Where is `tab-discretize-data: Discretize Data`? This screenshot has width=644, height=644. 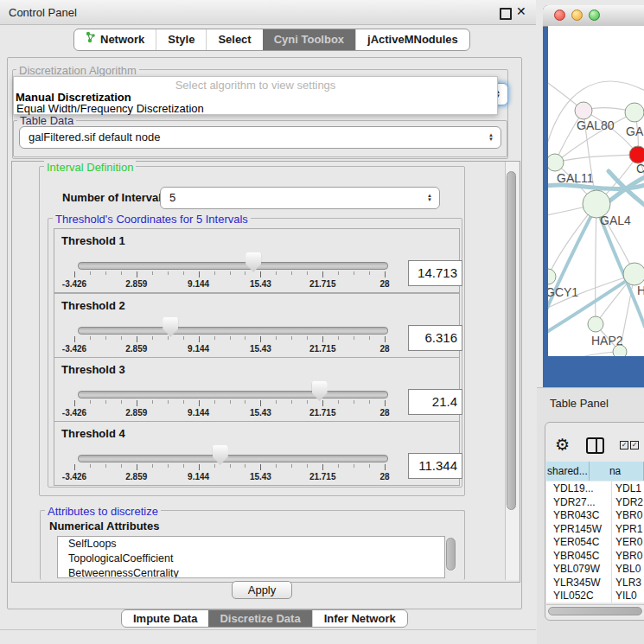 tab-discretize-data: Discretize Data is located at coordinates (259, 619).